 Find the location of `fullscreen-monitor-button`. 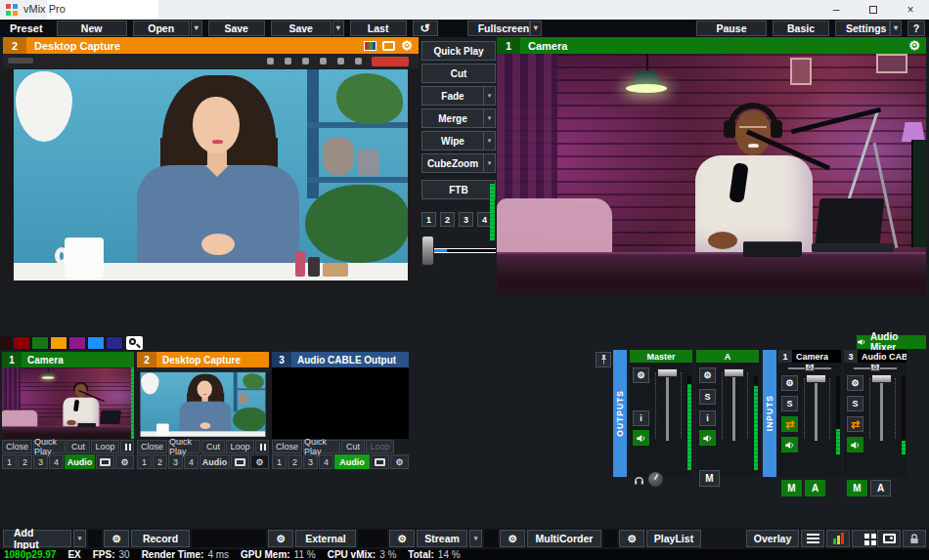

fullscreen-monitor-button is located at coordinates (106, 461).